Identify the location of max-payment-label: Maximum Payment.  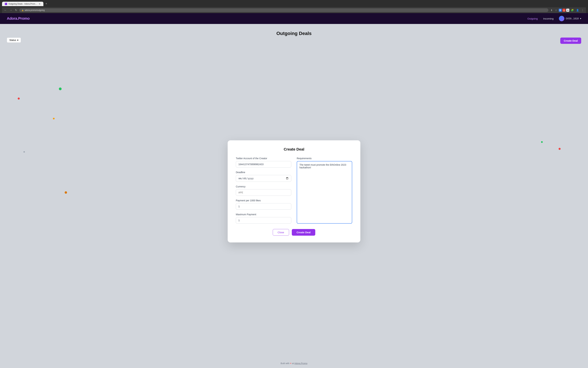
(264, 214).